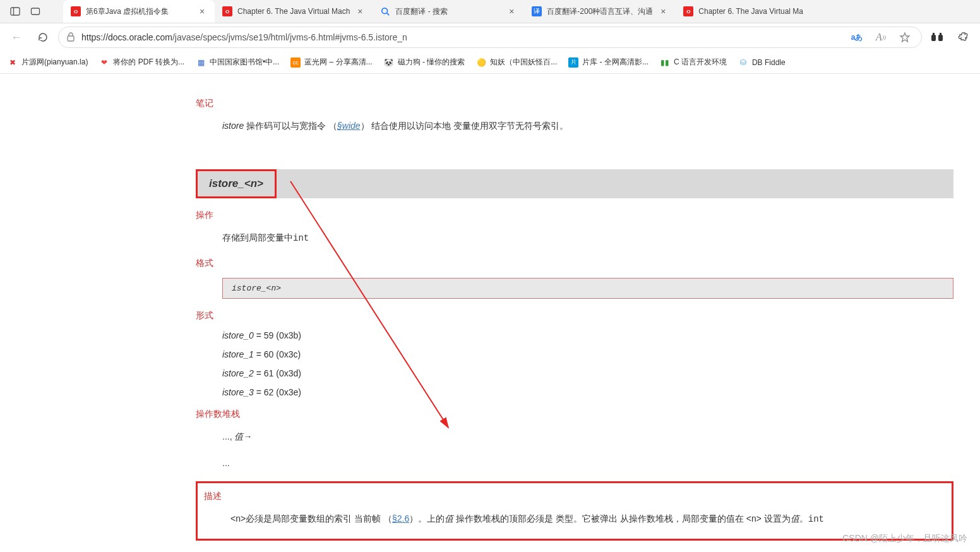  Describe the element at coordinates (237, 62) in the screenshot. I see `bookmark-nlc: ▦中国国家图书馆•中...` at that location.